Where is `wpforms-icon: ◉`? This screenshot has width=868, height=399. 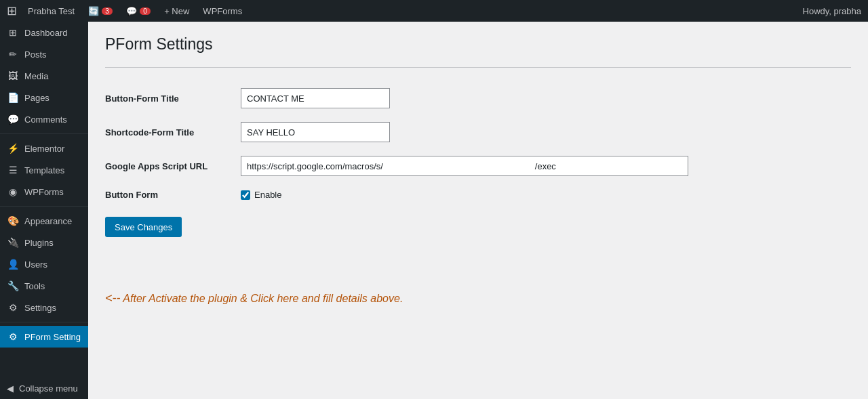 wpforms-icon: ◉ is located at coordinates (13, 192).